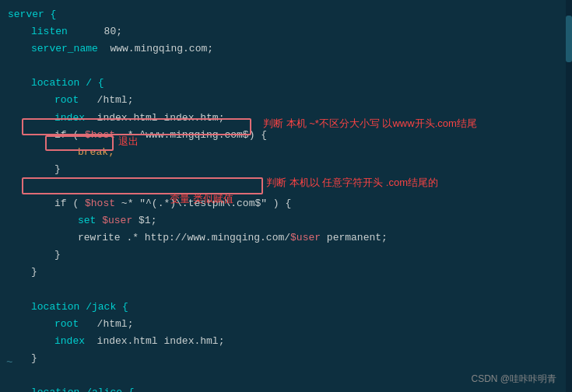 This screenshot has height=392, width=572. What do you see at coordinates (514, 380) in the screenshot?
I see `watermark: CSDN @哇咔咔明青` at bounding box center [514, 380].